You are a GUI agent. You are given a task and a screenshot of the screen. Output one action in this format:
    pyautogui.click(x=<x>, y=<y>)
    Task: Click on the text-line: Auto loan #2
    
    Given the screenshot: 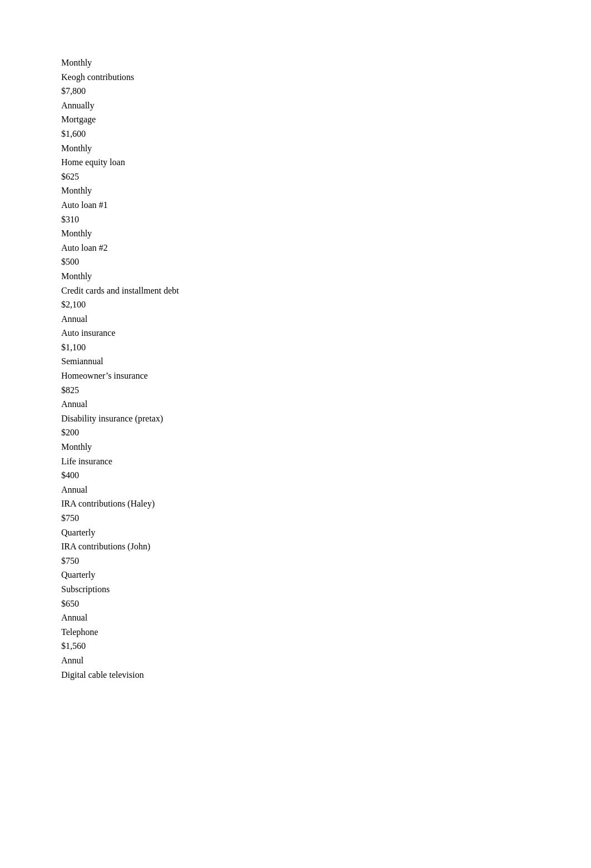 What is the action you would take?
    pyautogui.click(x=326, y=248)
    